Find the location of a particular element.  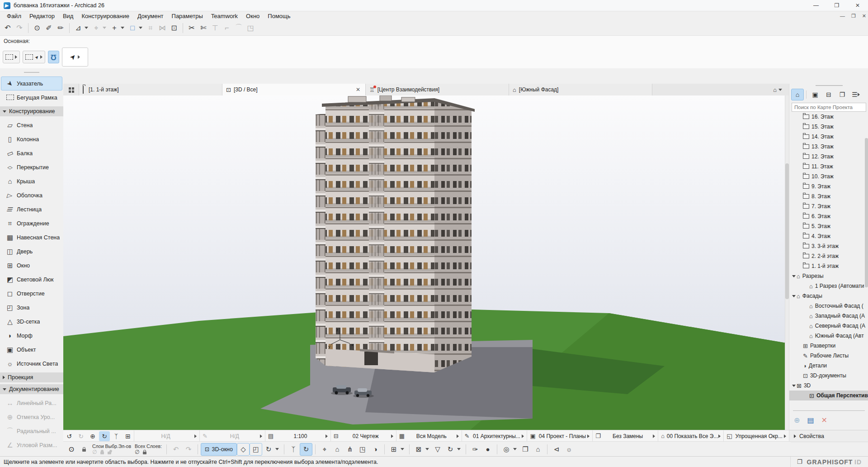

tool-stair: ☰Лестница is located at coordinates (32, 209).